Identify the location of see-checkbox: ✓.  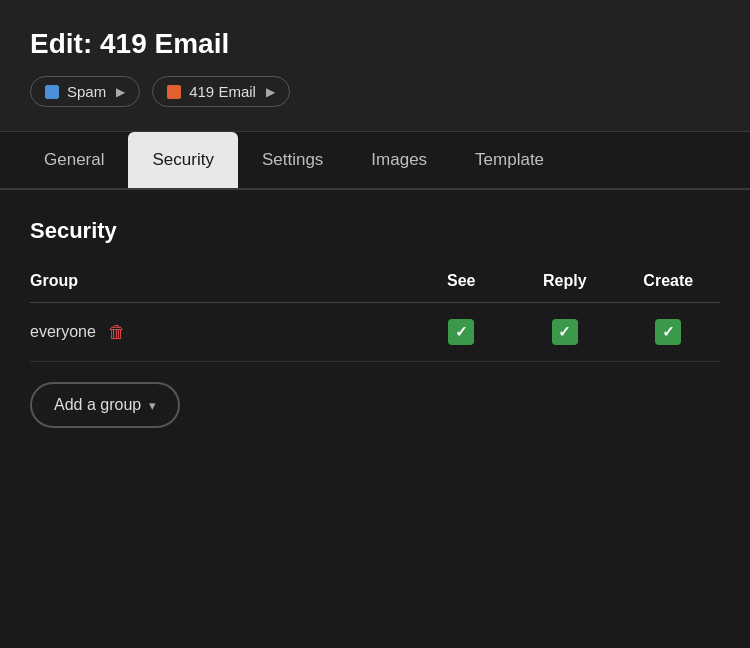
(461, 332).